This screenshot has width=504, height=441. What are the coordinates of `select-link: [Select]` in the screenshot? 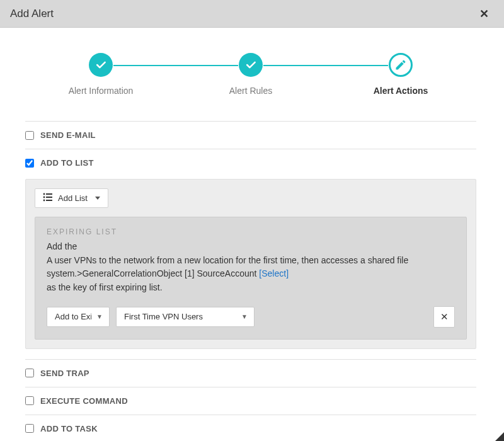 It's located at (273, 273).